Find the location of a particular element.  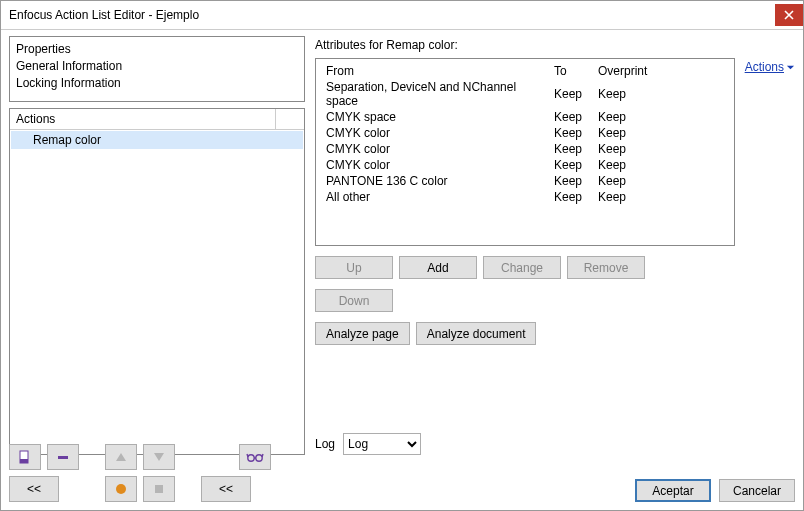

window-title: Enfocus Action List Editor - Ejemplo is located at coordinates (392, 15).